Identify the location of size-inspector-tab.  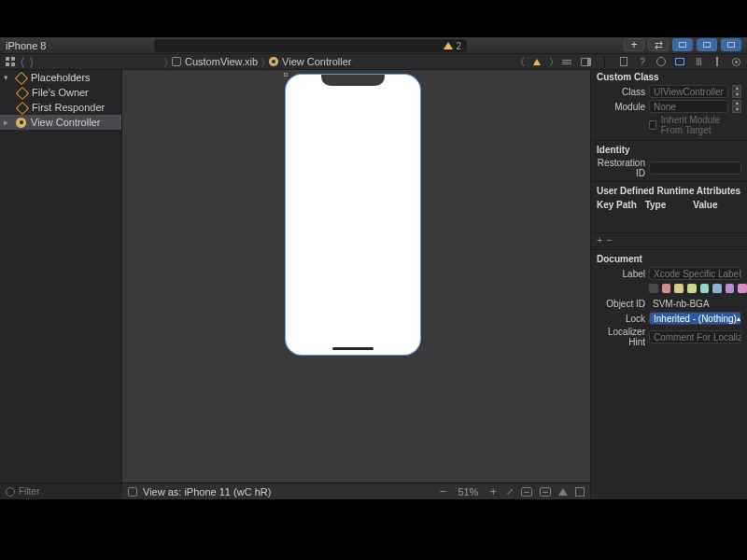
(717, 62).